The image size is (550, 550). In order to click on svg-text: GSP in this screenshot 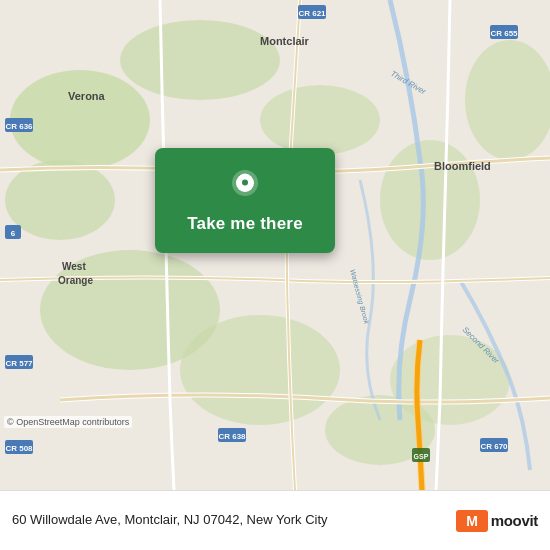, I will do `click(422, 456)`.